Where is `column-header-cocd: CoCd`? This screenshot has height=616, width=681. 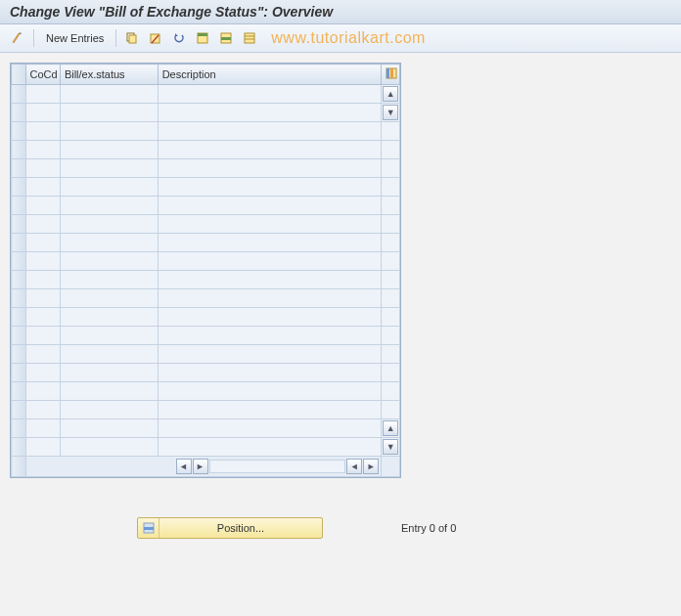
column-header-cocd: CoCd is located at coordinates (43, 74).